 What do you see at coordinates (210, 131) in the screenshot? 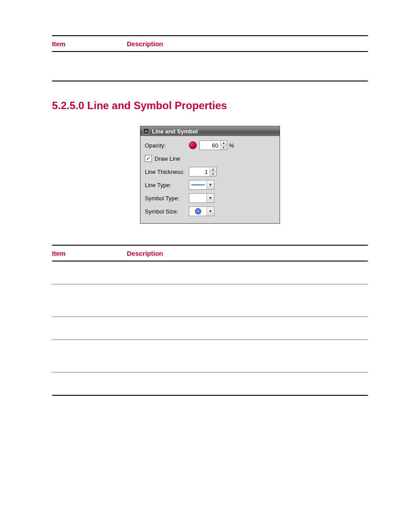
I see `panel-titlebar: − Line and Symbol` at bounding box center [210, 131].